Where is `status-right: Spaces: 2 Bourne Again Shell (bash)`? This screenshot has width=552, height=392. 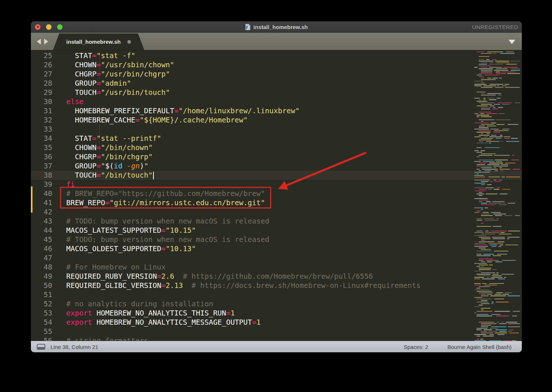 status-right: Spaces: 2 Bourne Again Shell (bash) is located at coordinates (458, 347).